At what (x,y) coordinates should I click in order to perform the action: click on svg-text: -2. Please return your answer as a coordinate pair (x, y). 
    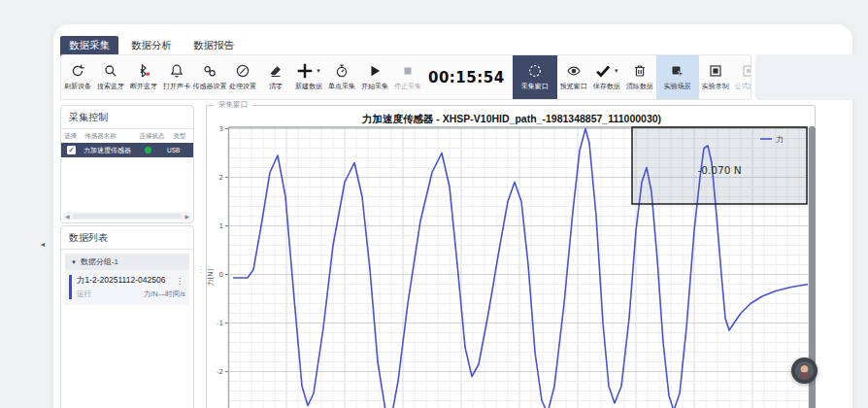
    Looking at the image, I should click on (219, 372).